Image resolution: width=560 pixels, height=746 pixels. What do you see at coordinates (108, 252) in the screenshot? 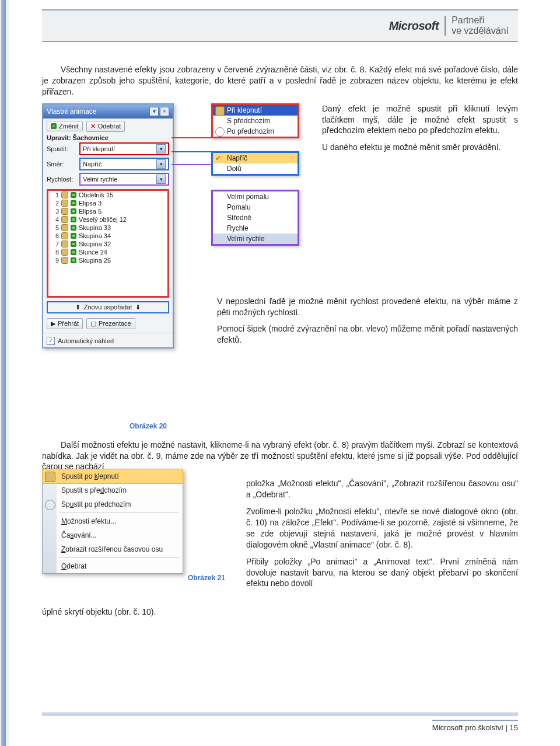
I see `list-item: 8Slunce 24` at bounding box center [108, 252].